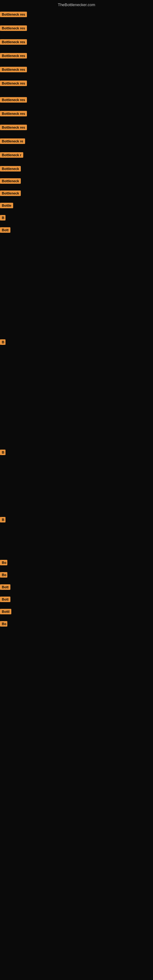  I want to click on badge-7: Bottleneck res, so click(14, 100).